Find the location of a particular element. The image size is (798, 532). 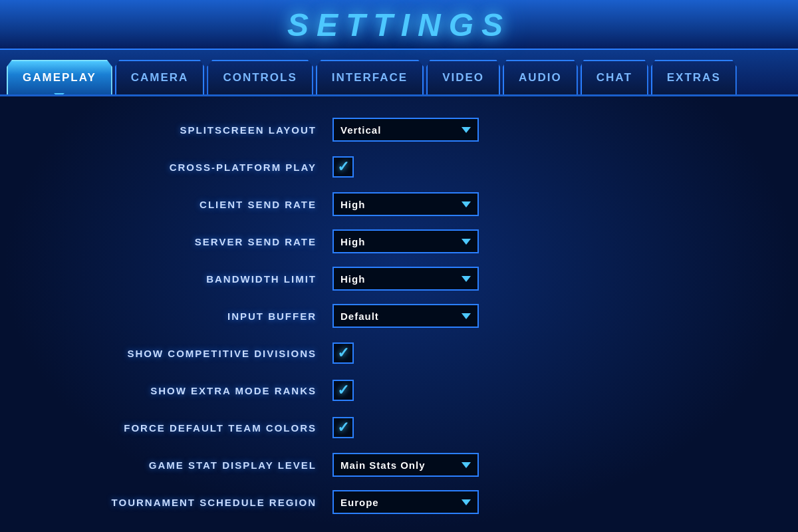

dropdown-value-3: High is located at coordinates (352, 242).